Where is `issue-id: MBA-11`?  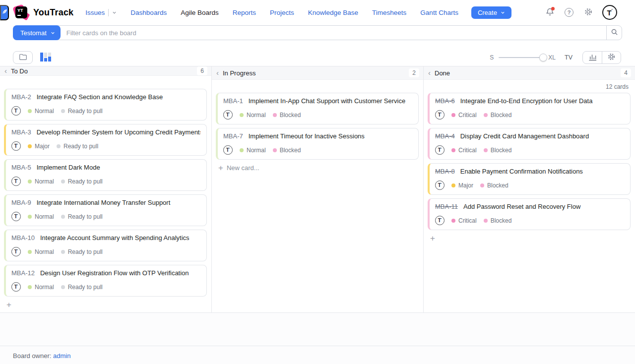 issue-id: MBA-11 is located at coordinates (446, 206).